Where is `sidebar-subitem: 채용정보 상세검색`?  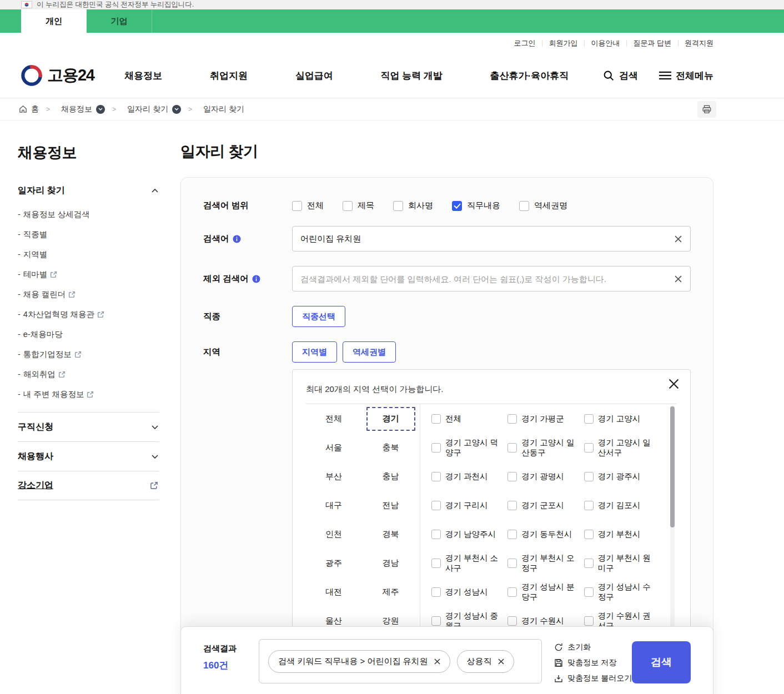 sidebar-subitem: 채용정보 상세검색 is located at coordinates (89, 214).